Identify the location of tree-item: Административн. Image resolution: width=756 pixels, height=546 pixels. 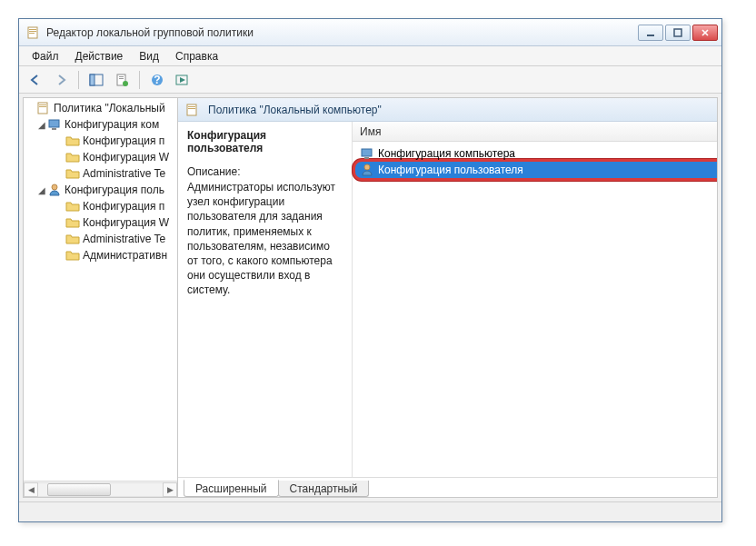
(100, 255).